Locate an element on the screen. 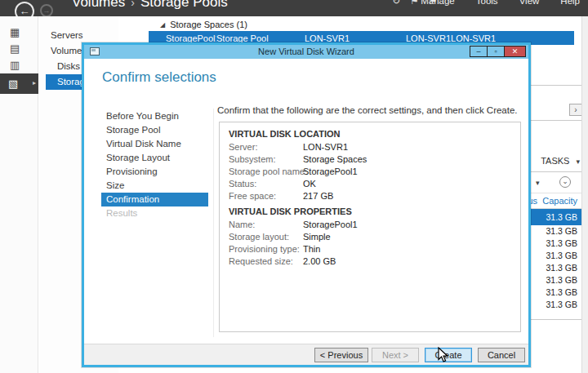  window-edge-gutter is located at coordinates (585, 194).